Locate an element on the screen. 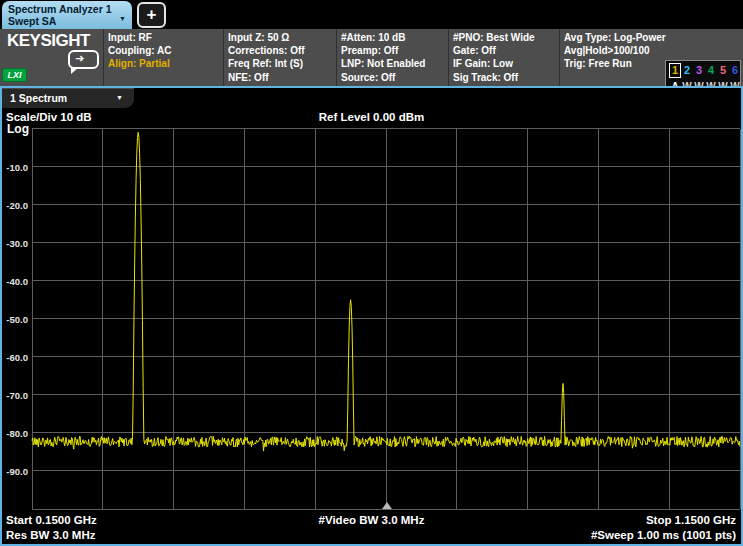 Image resolution: width=743 pixels, height=546 pixels. y-tick-label: -60.0 is located at coordinates (15, 358).